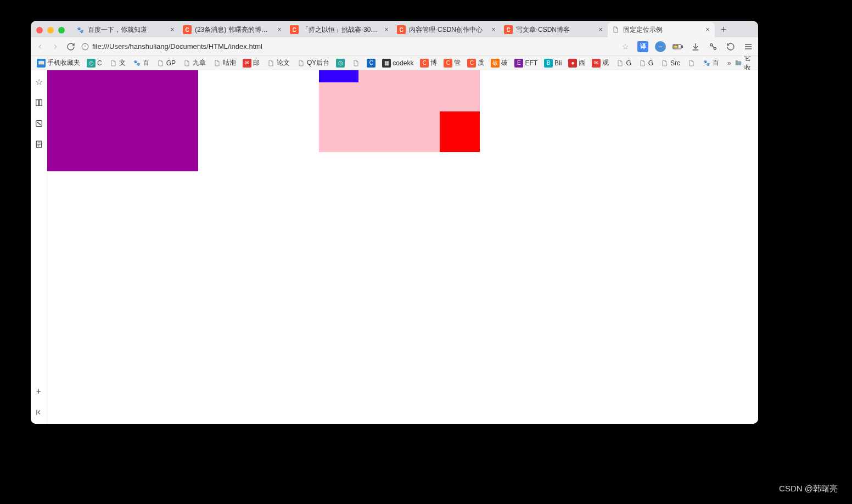  I want to click on bookmark-label: Bli, so click(558, 63).